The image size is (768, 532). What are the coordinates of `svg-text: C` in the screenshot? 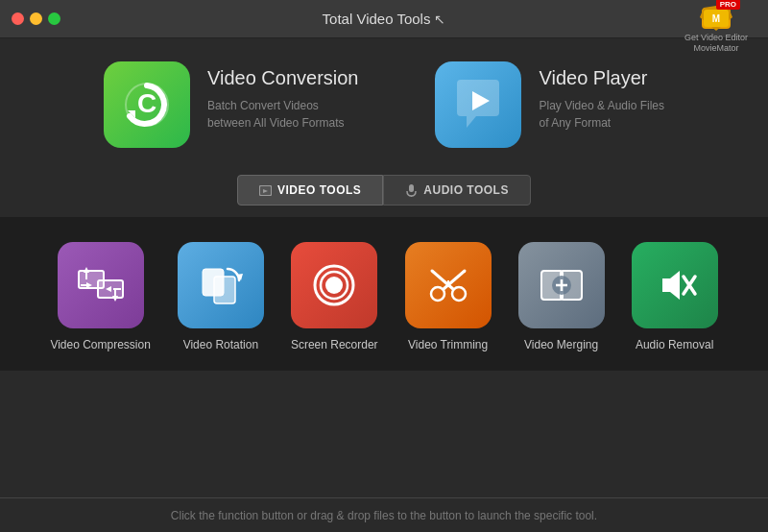 It's located at (147, 104).